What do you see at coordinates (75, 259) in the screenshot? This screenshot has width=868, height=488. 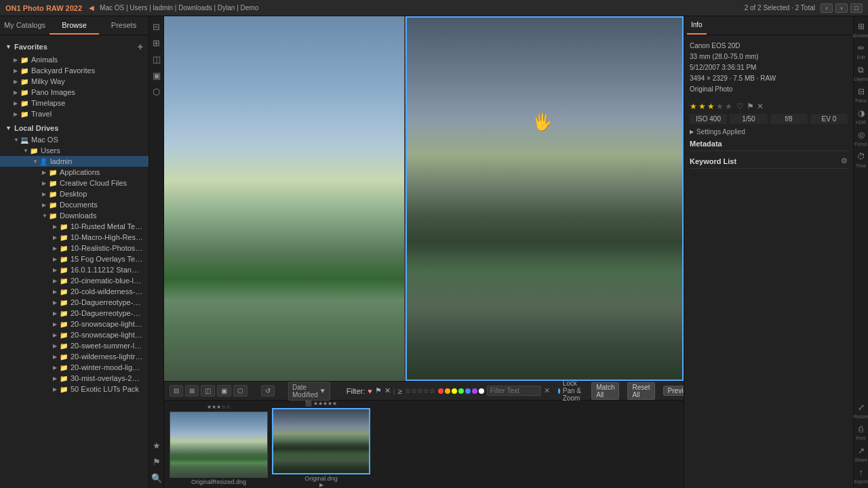 I see `dl-item-4: ▶📁15 Fog Overlays Text...` at bounding box center [75, 259].